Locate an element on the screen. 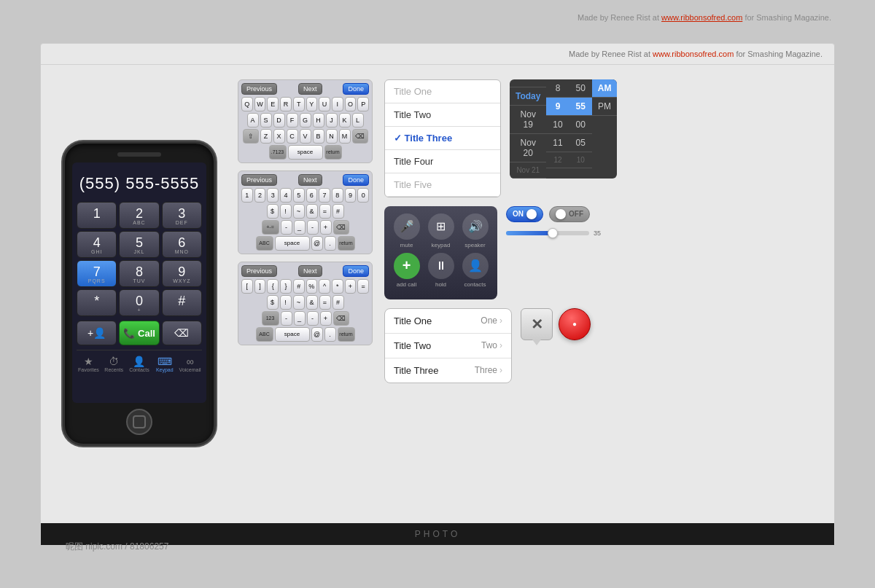 Image resolution: width=875 pixels, height=588 pixels. card-credit-link: www.ribbonsofred.com is located at coordinates (693, 54).